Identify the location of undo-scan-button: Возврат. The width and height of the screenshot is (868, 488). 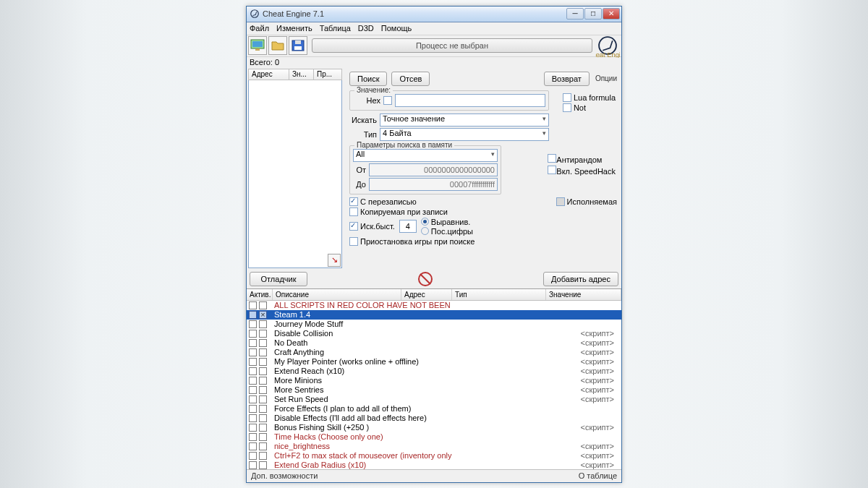
(567, 79).